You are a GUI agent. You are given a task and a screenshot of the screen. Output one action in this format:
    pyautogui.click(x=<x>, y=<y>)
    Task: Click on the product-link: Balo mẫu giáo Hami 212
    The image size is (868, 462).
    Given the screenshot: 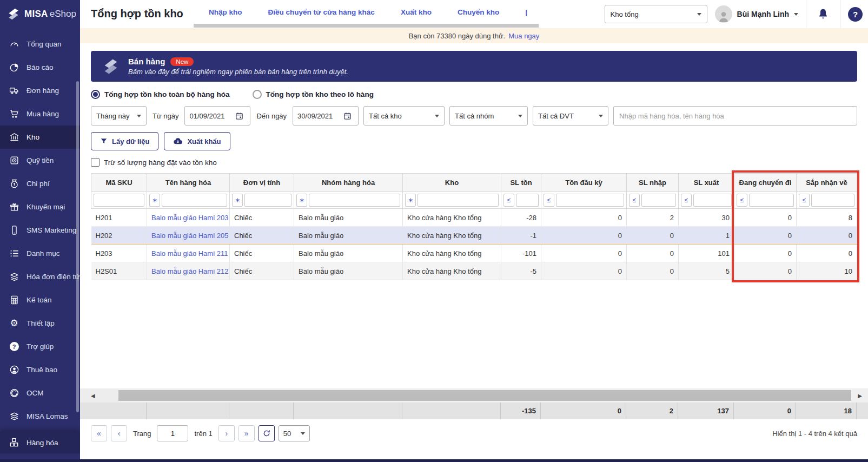 What is the action you would take?
    pyautogui.click(x=190, y=272)
    